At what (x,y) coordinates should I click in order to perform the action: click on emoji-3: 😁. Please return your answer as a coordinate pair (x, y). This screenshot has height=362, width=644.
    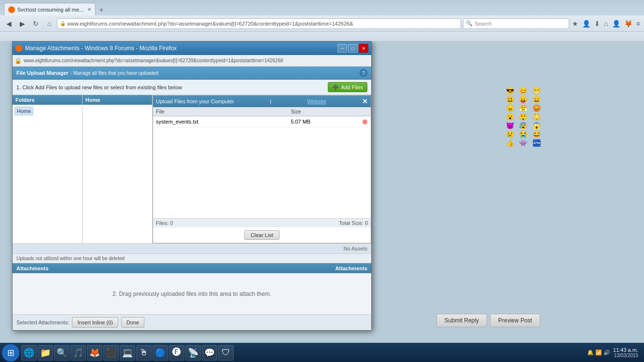
    Looking at the image, I should click on (537, 91).